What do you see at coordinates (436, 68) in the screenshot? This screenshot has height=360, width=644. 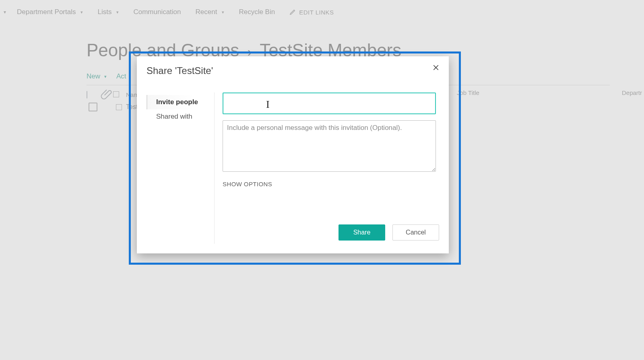 I see `close-icon` at bounding box center [436, 68].